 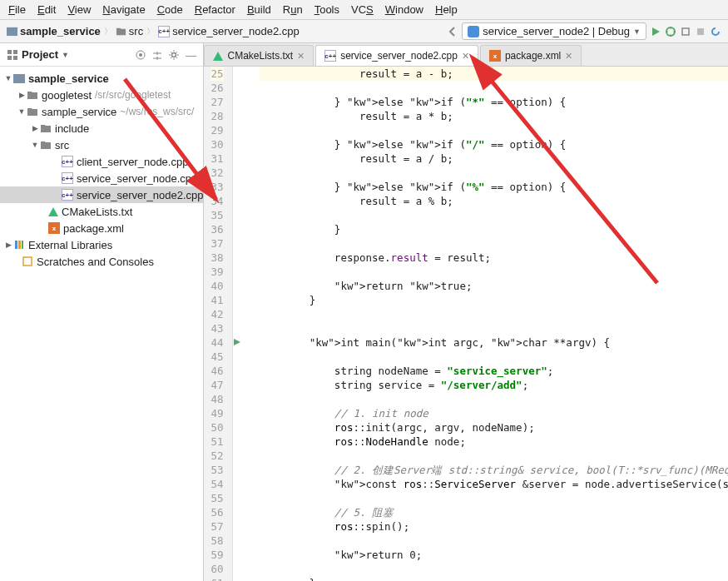 What do you see at coordinates (397, 55) in the screenshot?
I see `tab-service-server-node2: c++ service_server_node2.cpp ✕` at bounding box center [397, 55].